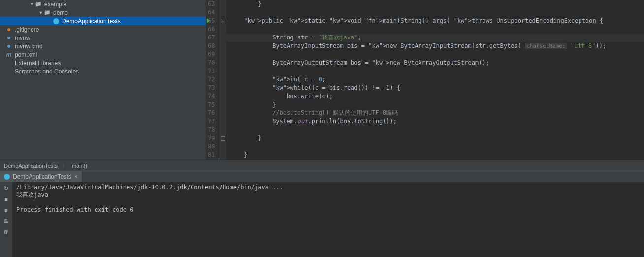 The width and height of the screenshot is (644, 257). I want to click on run-gutter-icon, so click(209, 21).